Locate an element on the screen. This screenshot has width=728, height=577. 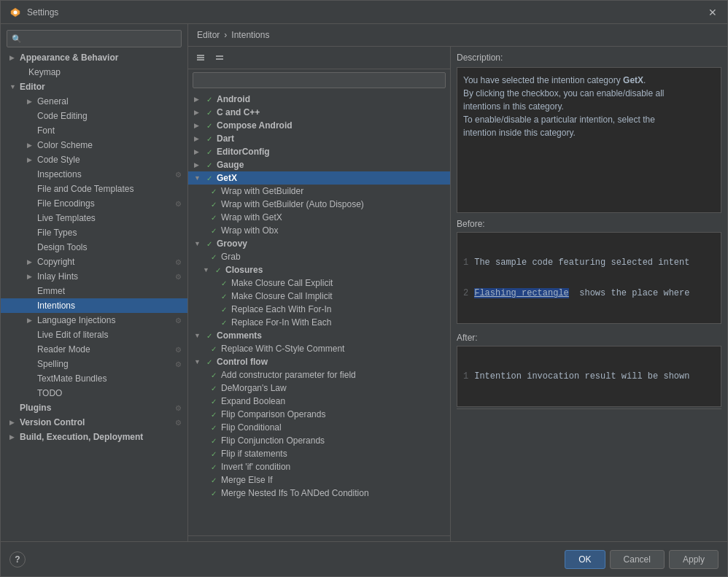
intention-group-c-cpp: ▶ C and C++ is located at coordinates (320, 112).